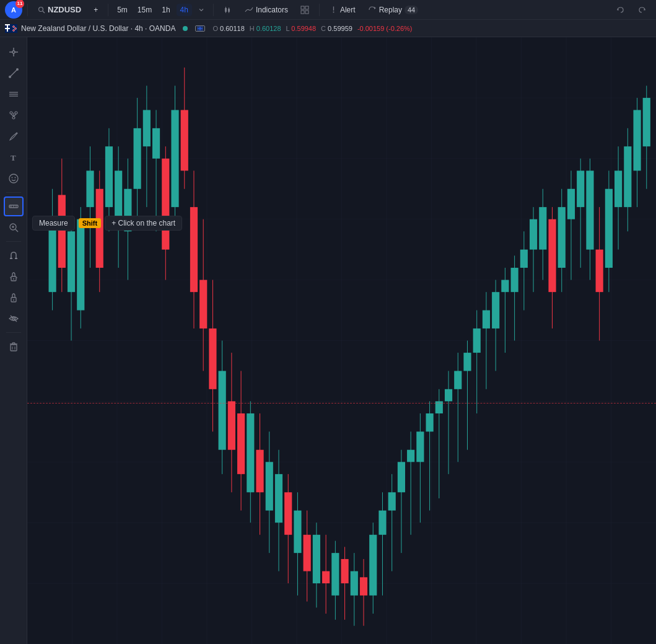 The image size is (656, 644). What do you see at coordinates (14, 192) in the screenshot?
I see `sidebar-divider` at bounding box center [14, 192].